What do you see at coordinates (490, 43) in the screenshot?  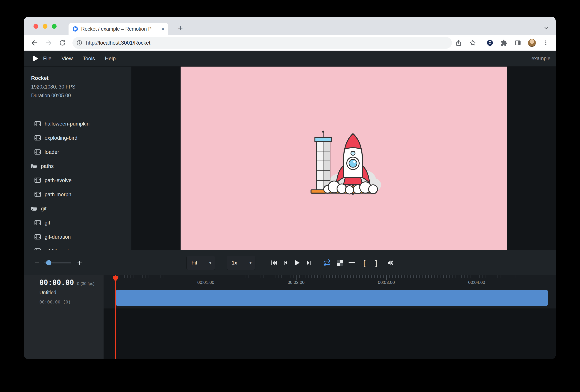 I see `password-manager-icon` at bounding box center [490, 43].